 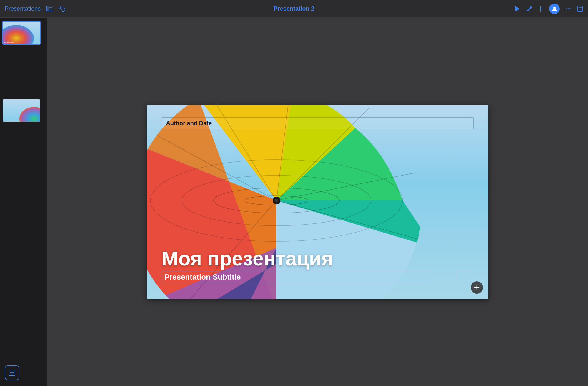 I want to click on slide-panel: 1, so click(x=24, y=202).